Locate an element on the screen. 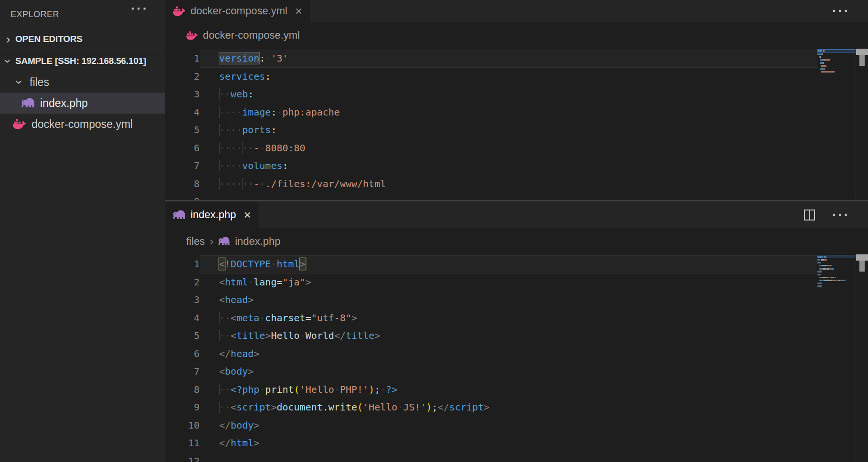  code-line-11: 11</html> is located at coordinates (491, 443).